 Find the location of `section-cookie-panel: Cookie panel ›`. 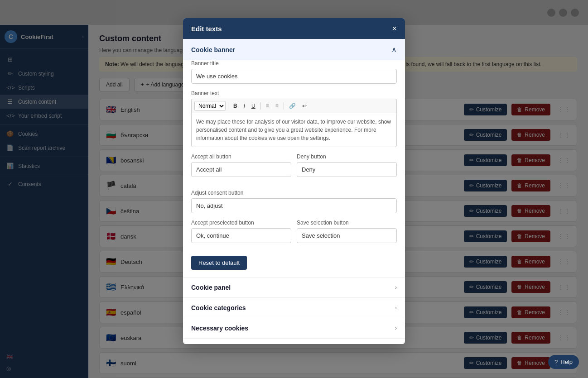

section-cookie-panel: Cookie panel › is located at coordinates (294, 287).